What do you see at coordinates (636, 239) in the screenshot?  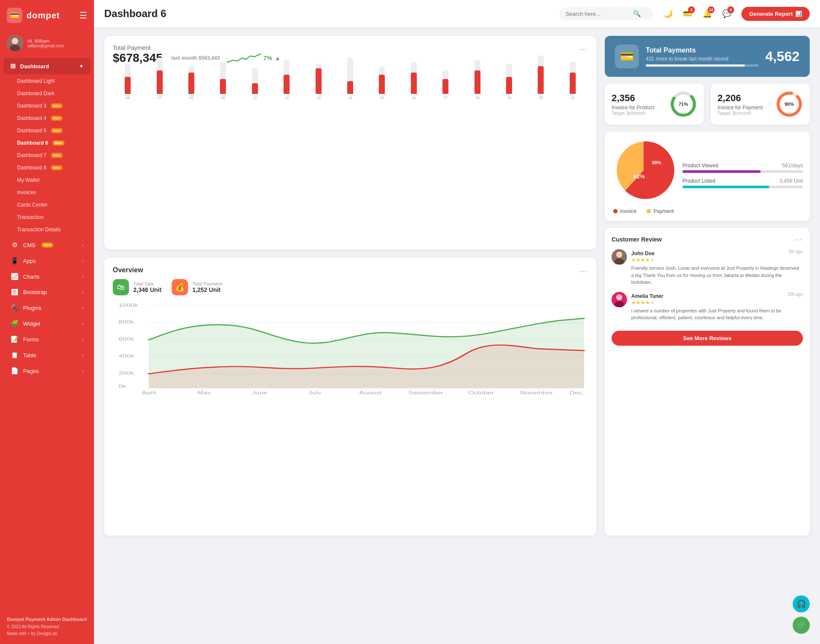 I see `review-title: Customer Review` at bounding box center [636, 239].